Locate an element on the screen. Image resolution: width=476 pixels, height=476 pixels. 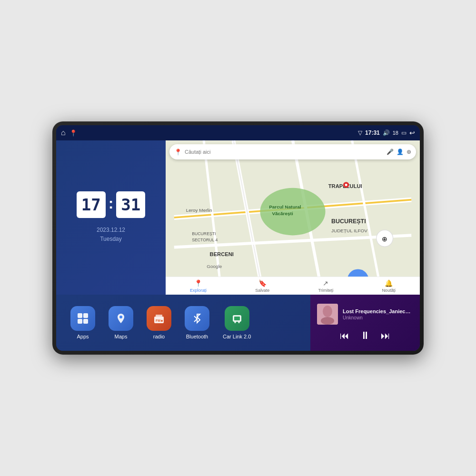
radio-icon: FM is located at coordinates (159, 318).